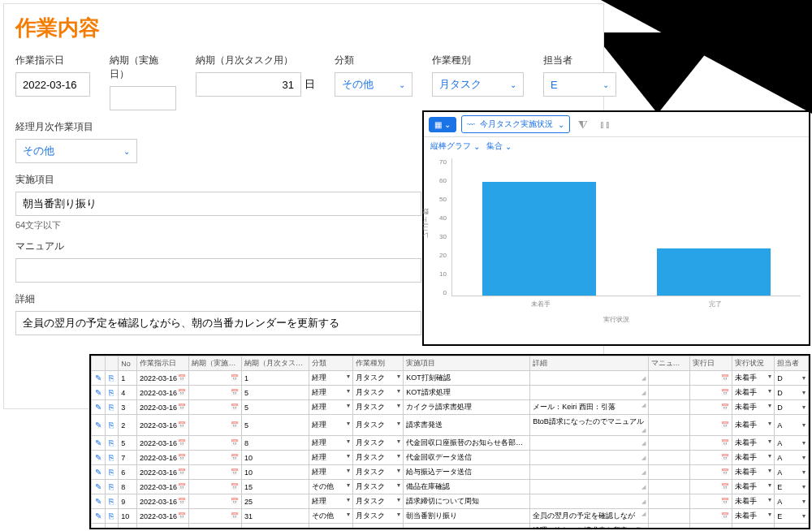 The image size is (812, 531). What do you see at coordinates (792, 364) in the screenshot?
I see `column-header: 担当者` at bounding box center [792, 364].